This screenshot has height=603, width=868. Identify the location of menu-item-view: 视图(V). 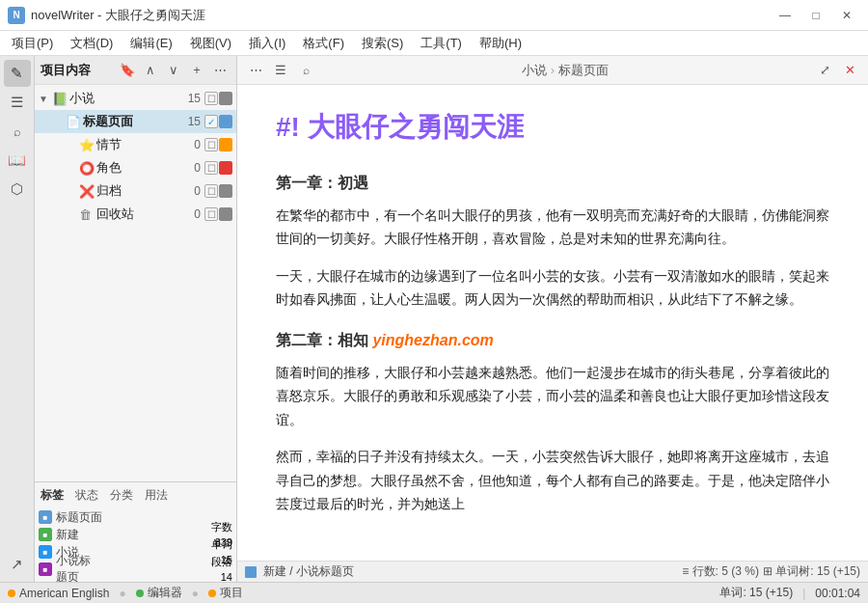
(210, 43).